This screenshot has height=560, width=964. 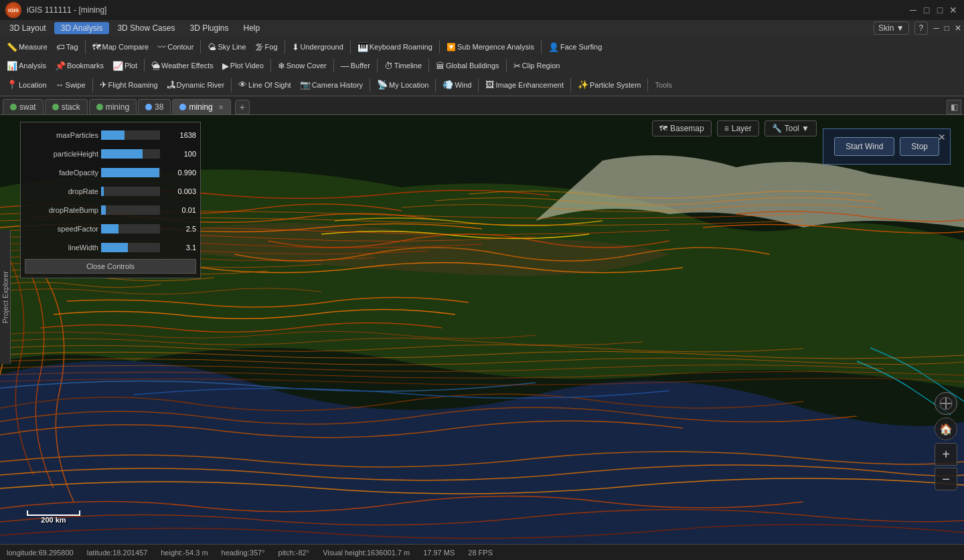 I want to click on add-tab-button: +, so click(x=242, y=107).